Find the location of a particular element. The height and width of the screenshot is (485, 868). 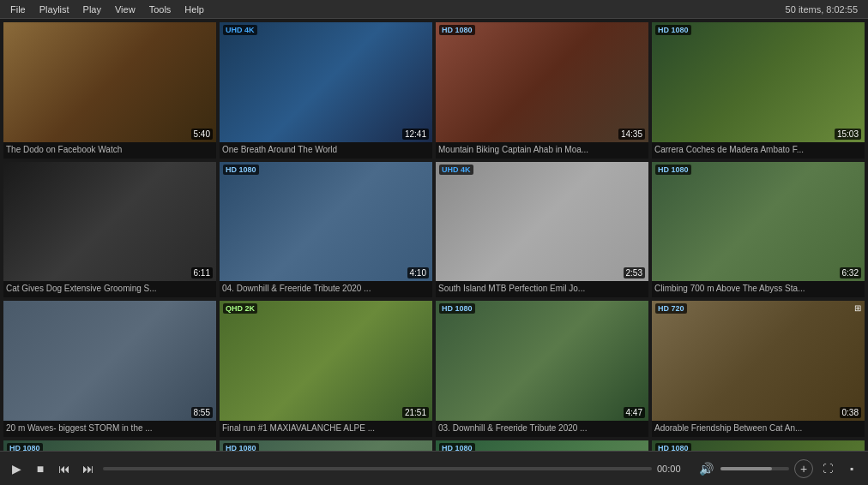

prev-icon: ⏮ is located at coordinates (64, 469).